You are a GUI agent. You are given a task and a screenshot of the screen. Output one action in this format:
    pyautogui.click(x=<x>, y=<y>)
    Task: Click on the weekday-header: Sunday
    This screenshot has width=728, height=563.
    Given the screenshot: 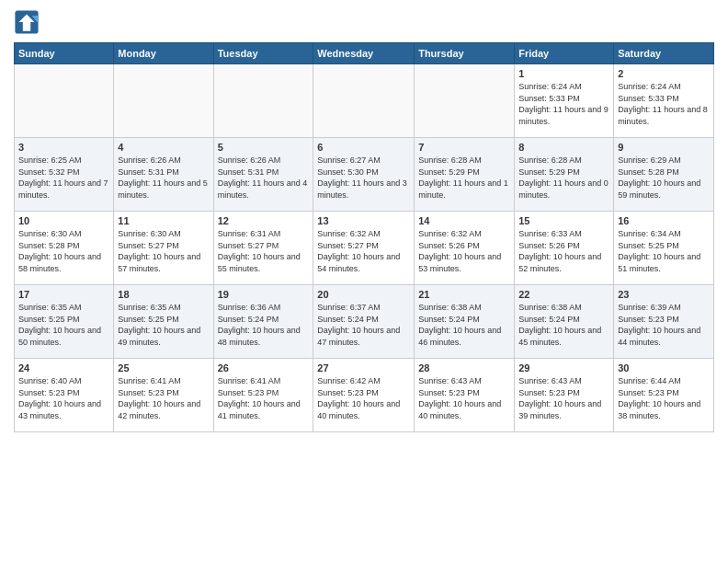 What is the action you would take?
    pyautogui.click(x=64, y=53)
    